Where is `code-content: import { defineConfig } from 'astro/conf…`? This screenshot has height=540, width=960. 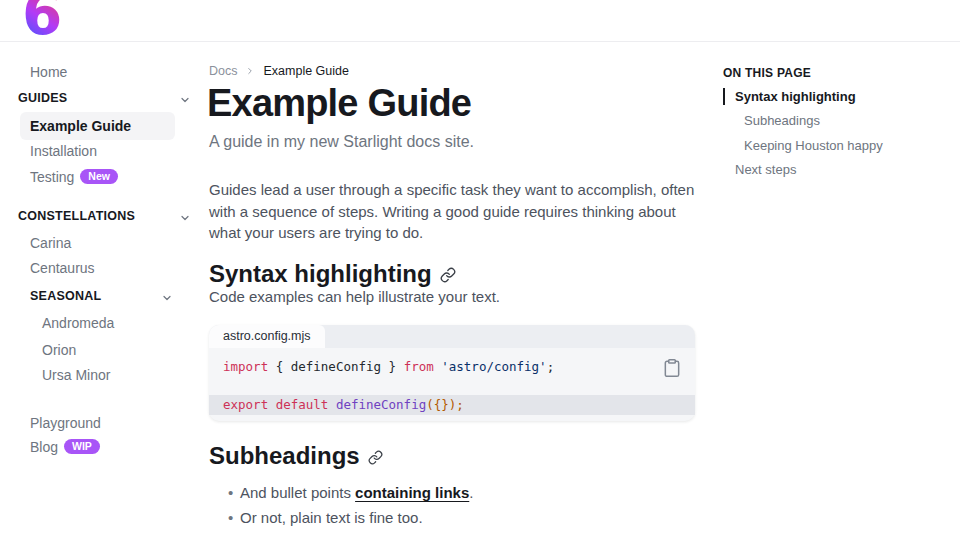
code-content: import { defineConfig } from 'astro/conf… is located at coordinates (452, 382).